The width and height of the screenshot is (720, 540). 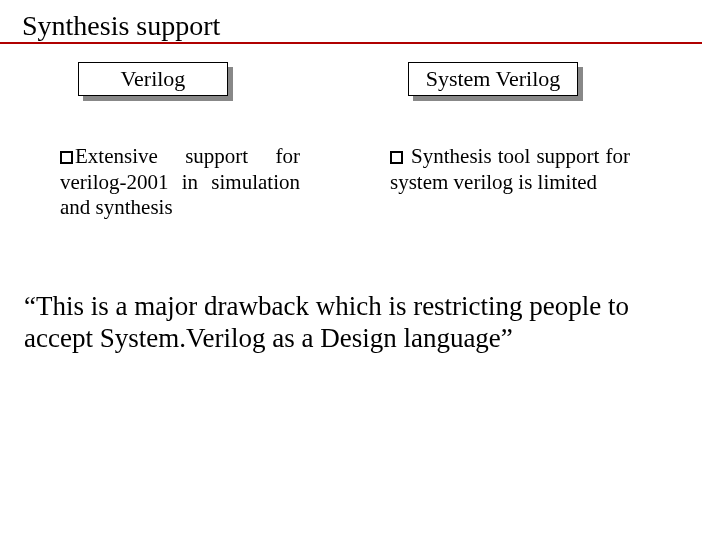 What do you see at coordinates (360, 323) in the screenshot?
I see `quote-block: “This is a major drawback which is restr…` at bounding box center [360, 323].